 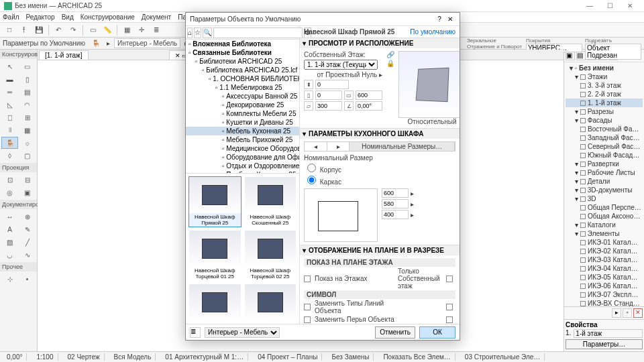 What do you see at coordinates (243, 70) in the screenshot?
I see `library-tree-item: ▫ Библиотека ARCHICAD 25.lcf` at bounding box center [243, 70].